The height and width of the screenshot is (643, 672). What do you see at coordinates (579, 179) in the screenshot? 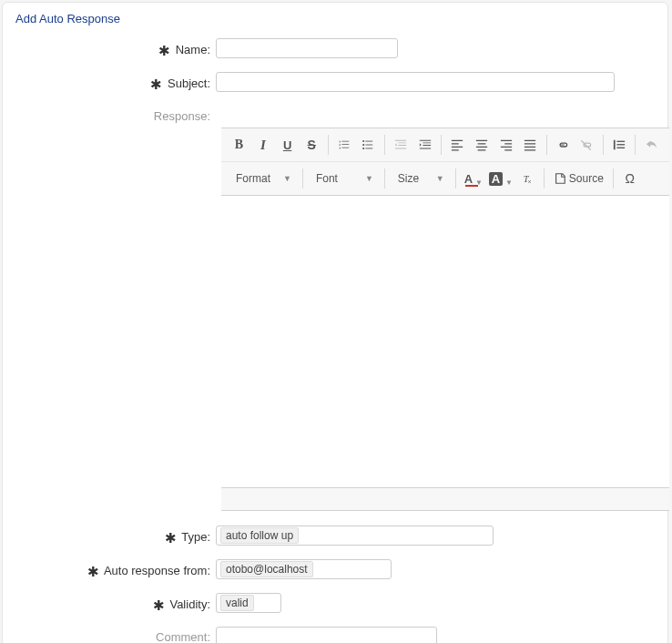
I see `source-button: Source` at bounding box center [579, 179].